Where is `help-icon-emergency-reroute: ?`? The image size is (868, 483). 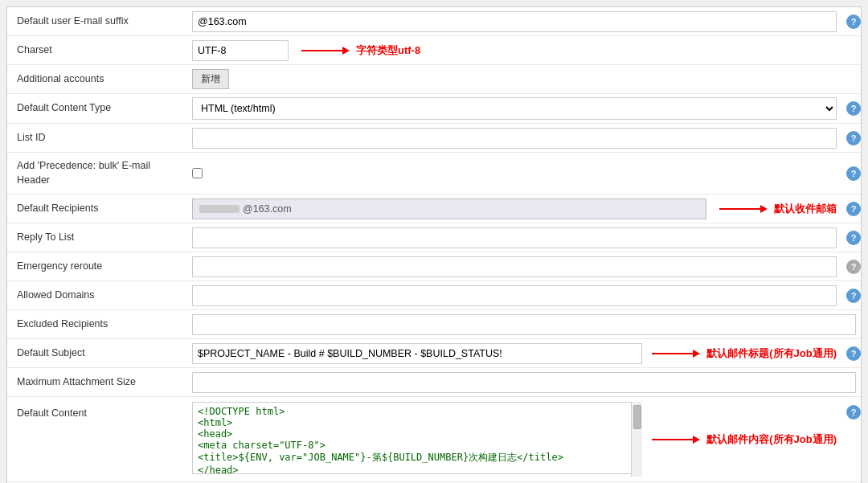
help-icon-emergency-reroute: ? is located at coordinates (854, 267).